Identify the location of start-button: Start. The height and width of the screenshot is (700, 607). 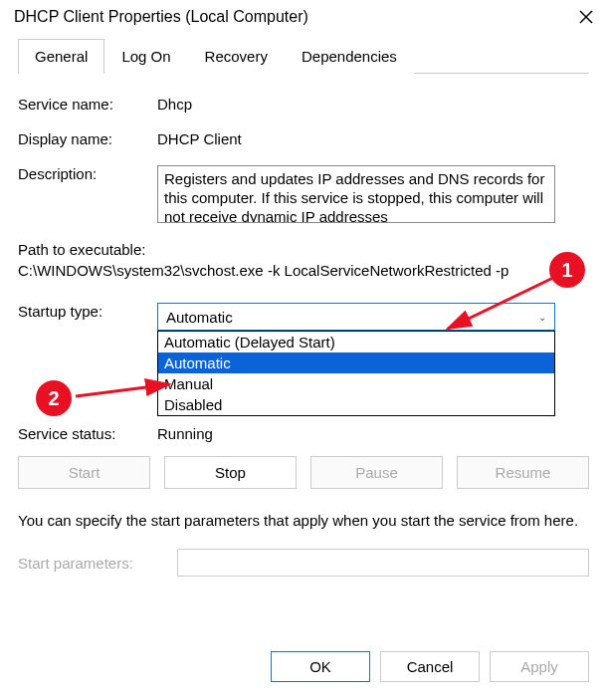
(84, 472).